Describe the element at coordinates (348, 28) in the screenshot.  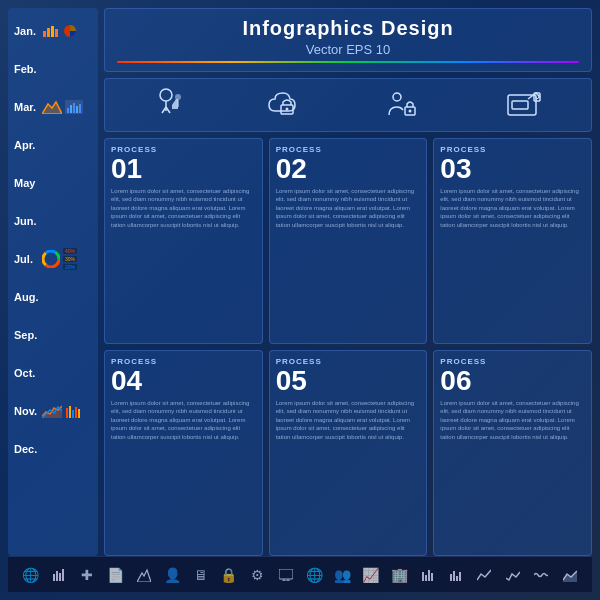
I see `main-title: Infographics Design` at that location.